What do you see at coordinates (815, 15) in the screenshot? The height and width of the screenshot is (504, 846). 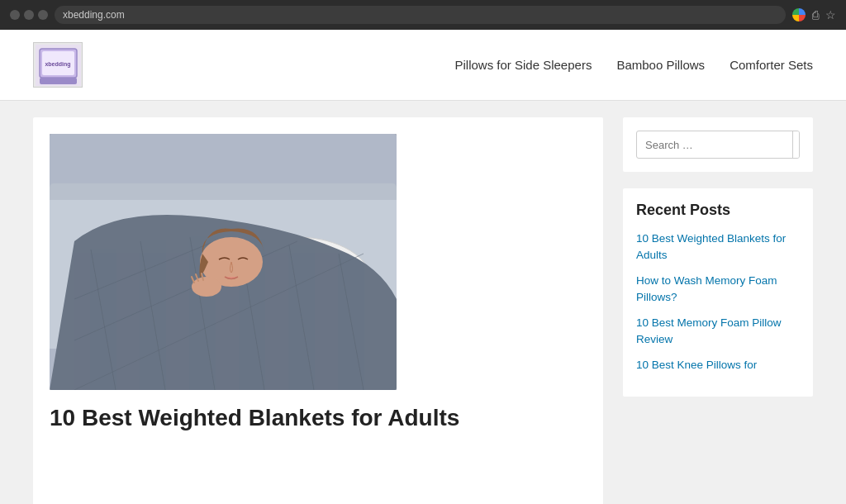 I see `browser-icons: ⎙ ☆` at bounding box center [815, 15].